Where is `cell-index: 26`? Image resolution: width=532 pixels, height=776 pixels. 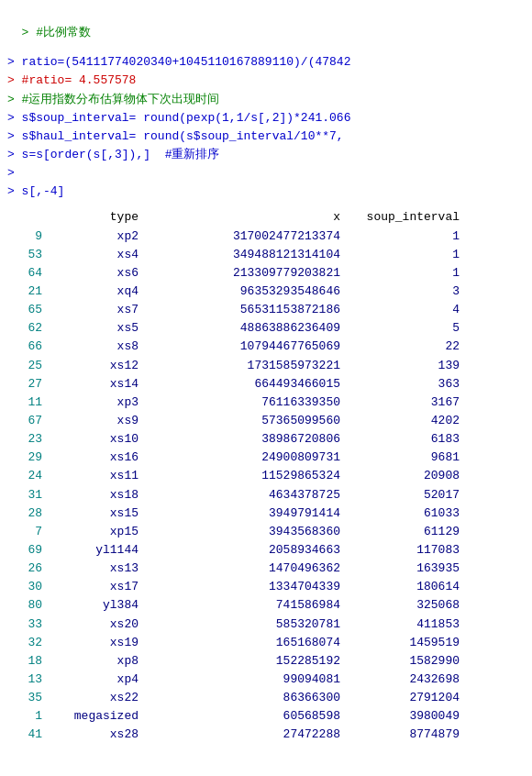 cell-index: 26 is located at coordinates (27, 569).